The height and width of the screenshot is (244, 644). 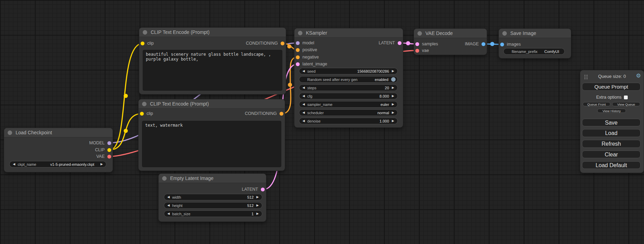 I want to click on input-slot-samples: samples, so click(x=427, y=44).